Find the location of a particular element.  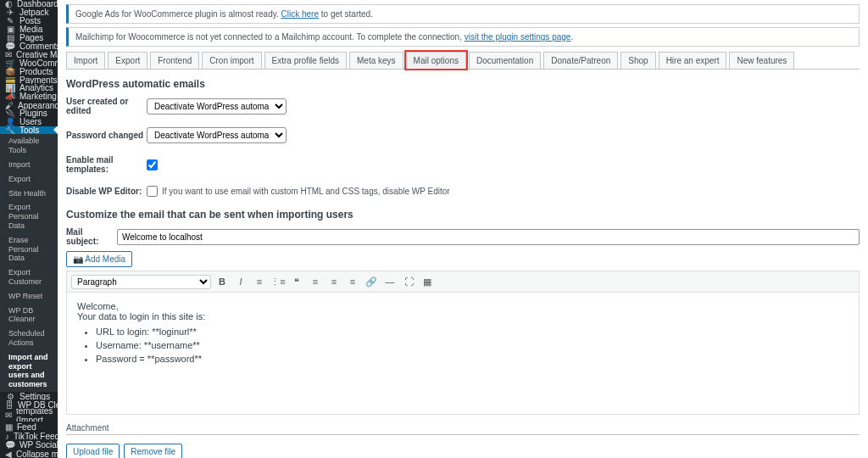

plugin-tabs: Import Export Frontend Cron import Extra… is located at coordinates (463, 61).